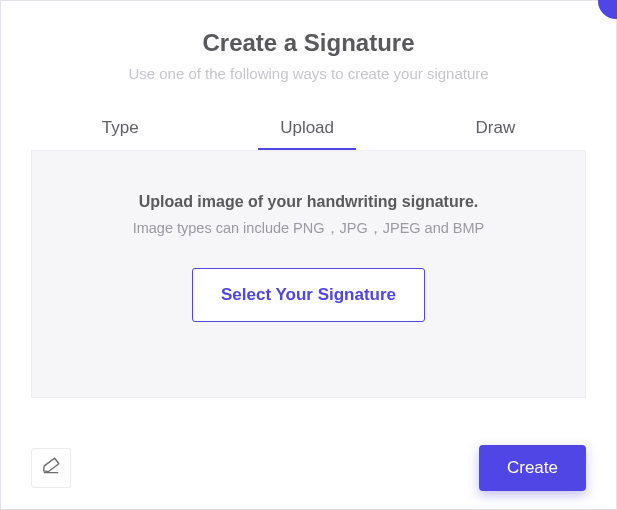 Image resolution: width=617 pixels, height=510 pixels. What do you see at coordinates (308, 43) in the screenshot?
I see `modal-title: Create a Signature` at bounding box center [308, 43].